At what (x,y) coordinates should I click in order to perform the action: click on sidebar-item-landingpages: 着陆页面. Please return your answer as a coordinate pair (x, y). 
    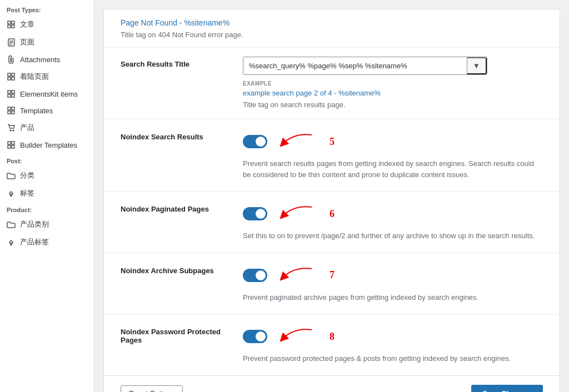
    Looking at the image, I should click on (47, 77).